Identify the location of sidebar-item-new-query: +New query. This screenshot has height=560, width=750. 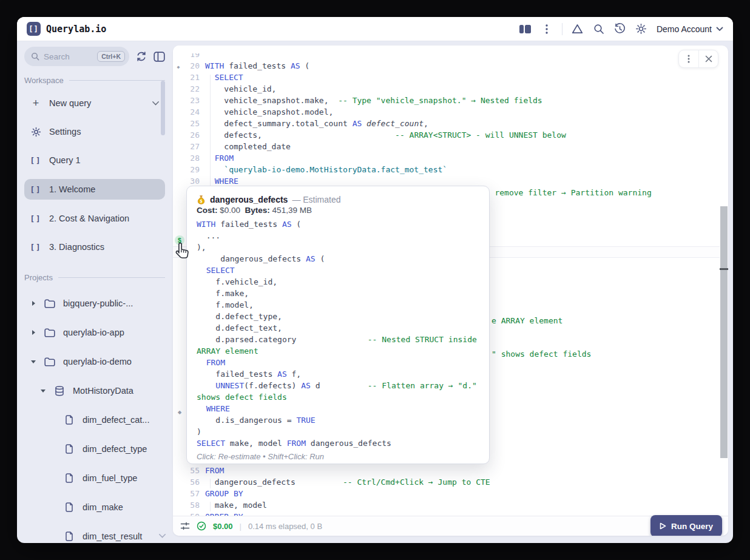
(95, 103).